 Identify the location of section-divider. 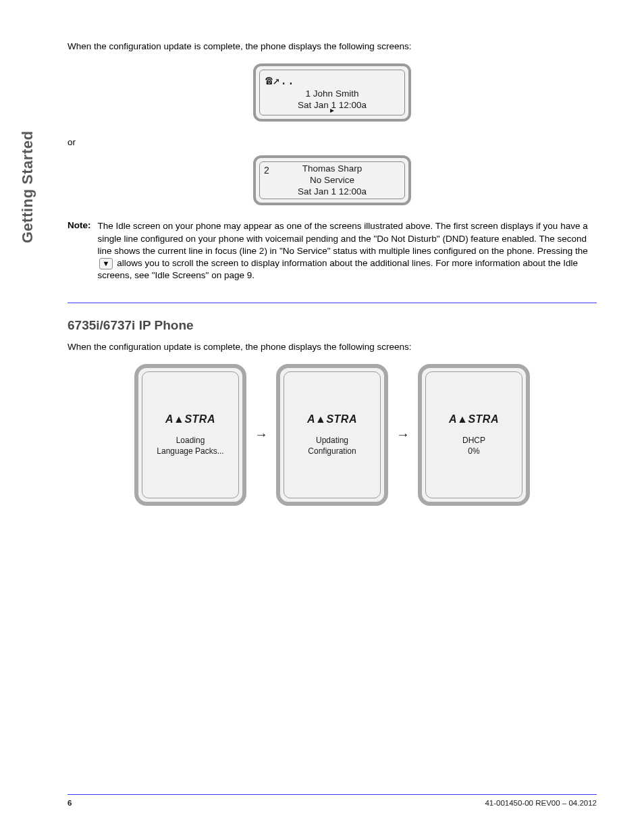
(332, 303).